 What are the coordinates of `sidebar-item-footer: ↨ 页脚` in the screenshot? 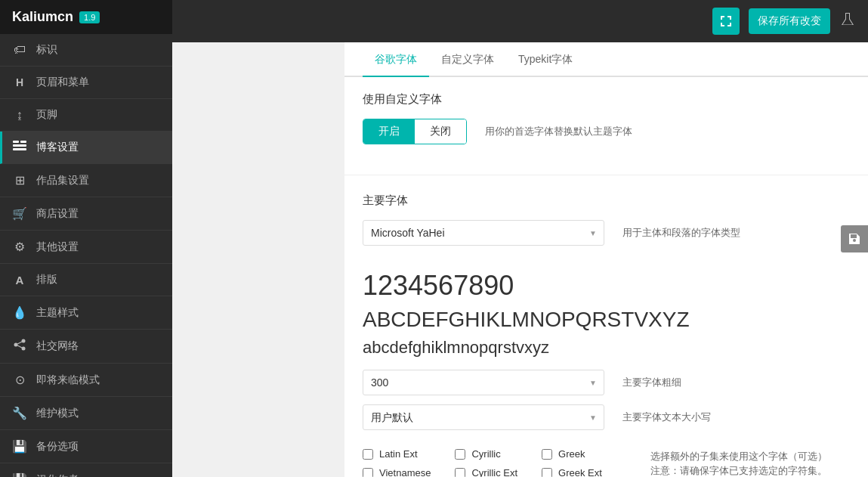 It's located at (86, 115).